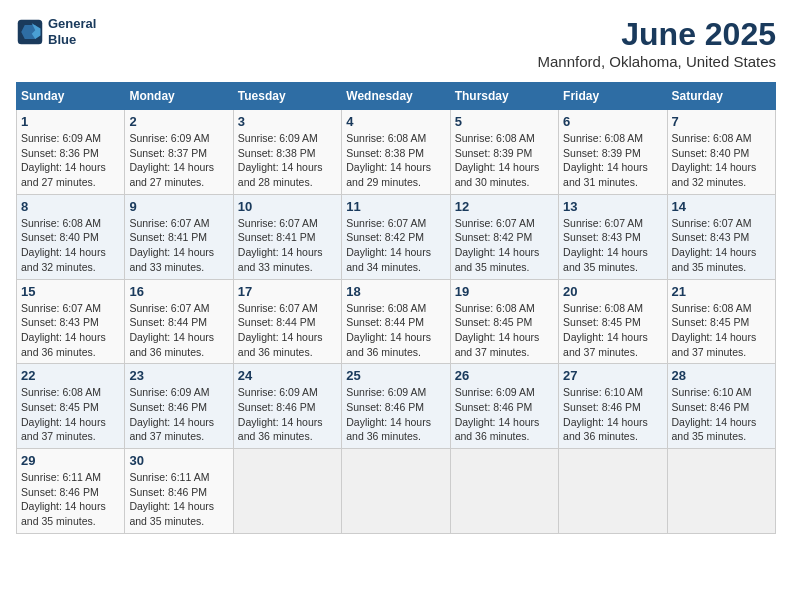  Describe the element at coordinates (396, 322) in the screenshot. I see `calendar-week-row: 15Sunrise: 6:07 AM Sunset: 8:43 PM Dayli…` at that location.